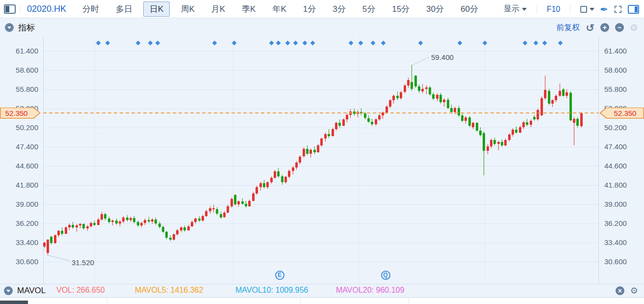 The width and height of the screenshot is (644, 304). I want to click on undo-icon: ↺, so click(590, 28).